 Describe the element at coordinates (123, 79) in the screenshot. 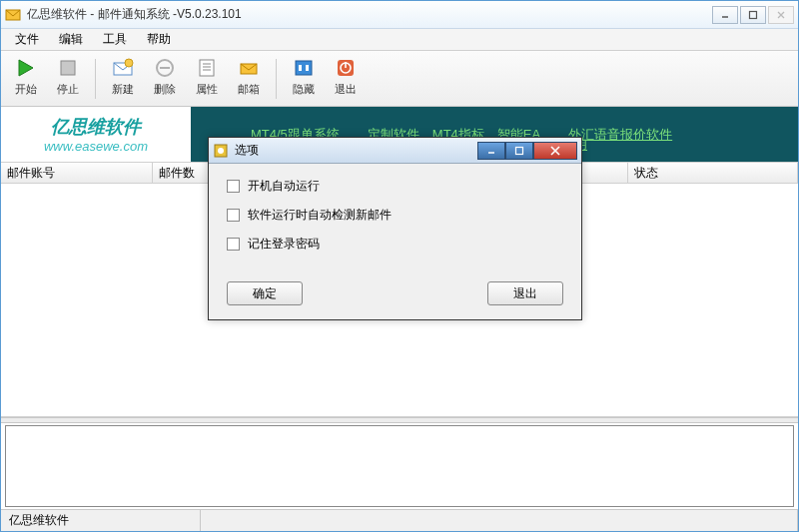

I see `toolbar-new-button: 新建` at that location.